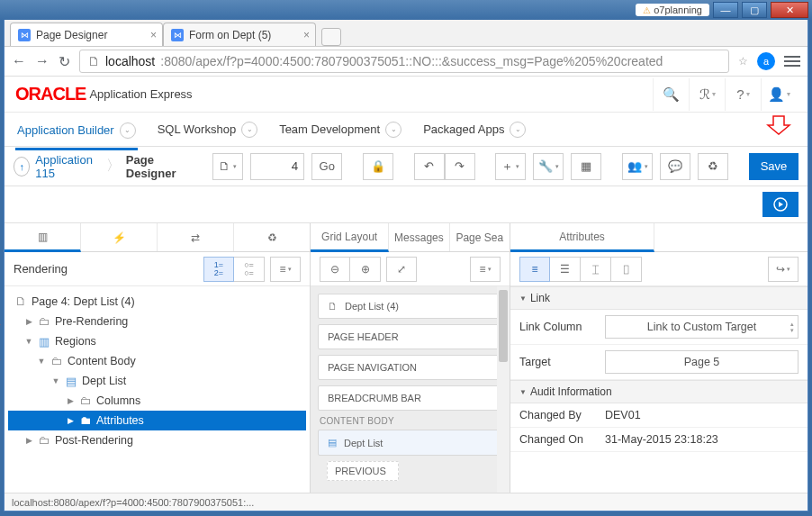 The image size is (812, 516). Describe the element at coordinates (411, 398) in the screenshot. I see `layout-slot: BREADCRUMB BAR` at that location.